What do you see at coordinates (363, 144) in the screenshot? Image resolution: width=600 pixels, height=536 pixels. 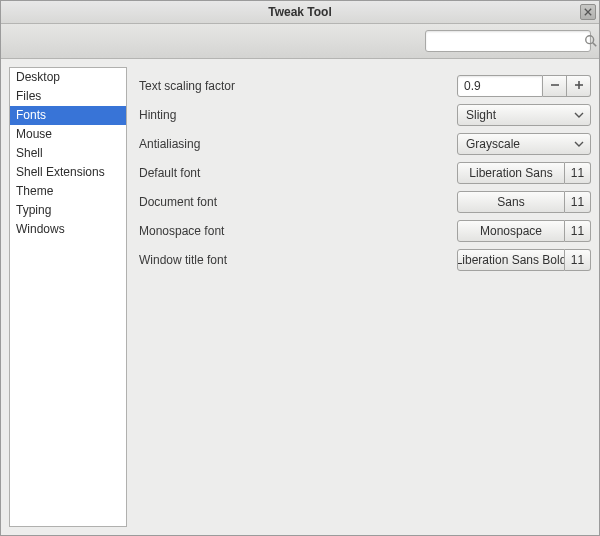 I see `row-antialiasing: Antialiasing Grayscale` at bounding box center [363, 144].